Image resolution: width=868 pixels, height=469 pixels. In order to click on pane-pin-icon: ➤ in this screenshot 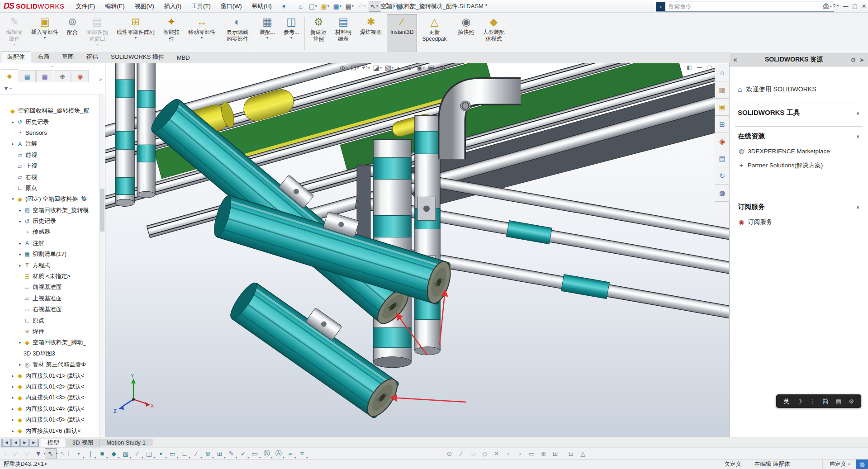, I will do `click(862, 60)`.